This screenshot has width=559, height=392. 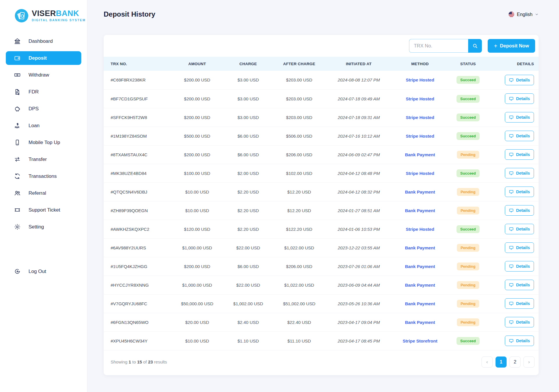 I want to click on table-row: #SFFCK9H5T2W8$200.00 USD$3.00 USD$203.00…, so click(x=321, y=117).